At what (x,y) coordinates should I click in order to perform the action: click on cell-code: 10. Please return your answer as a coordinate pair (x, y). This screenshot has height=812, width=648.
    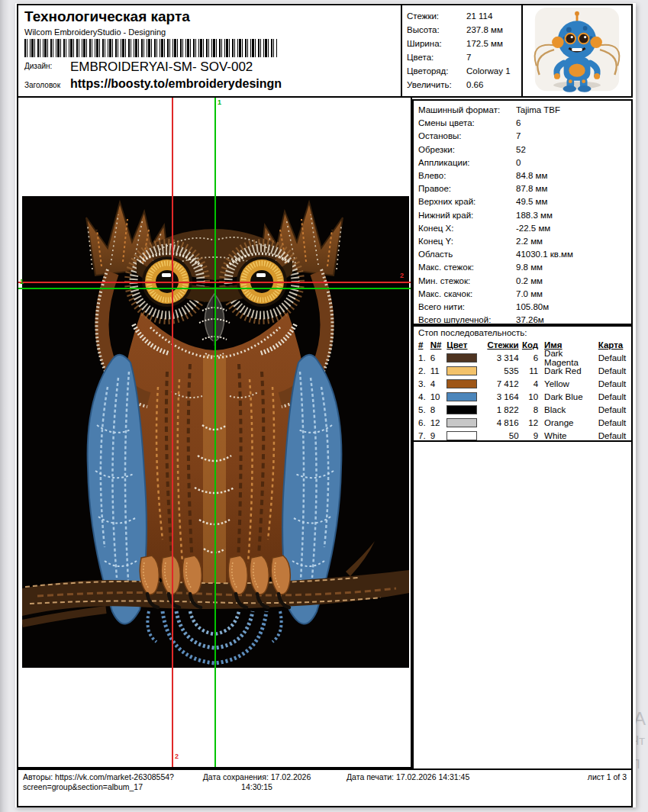
    Looking at the image, I should click on (529, 397).